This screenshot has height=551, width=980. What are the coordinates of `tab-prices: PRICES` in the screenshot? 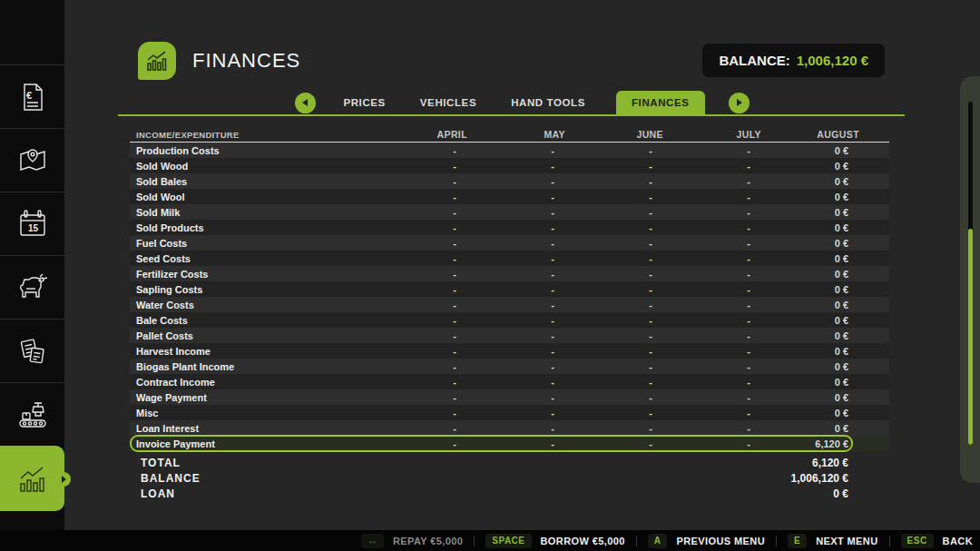 It's located at (364, 106).